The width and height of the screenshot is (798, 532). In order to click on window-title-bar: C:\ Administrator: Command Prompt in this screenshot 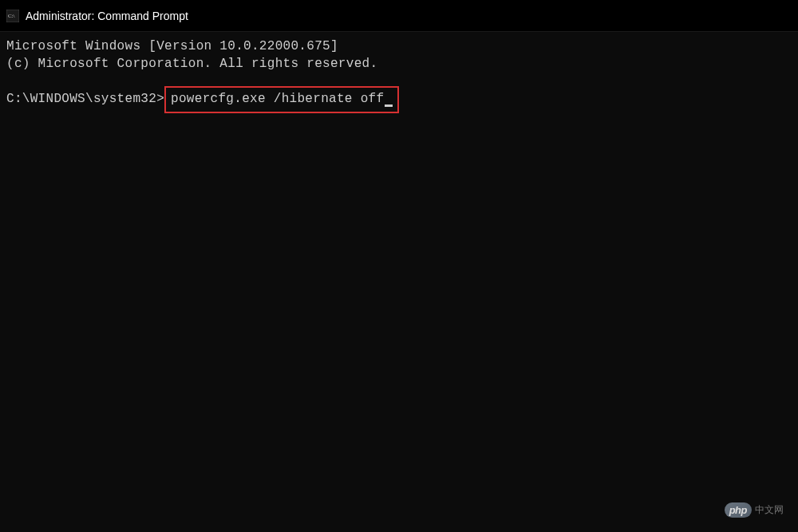, I will do `click(399, 16)`.